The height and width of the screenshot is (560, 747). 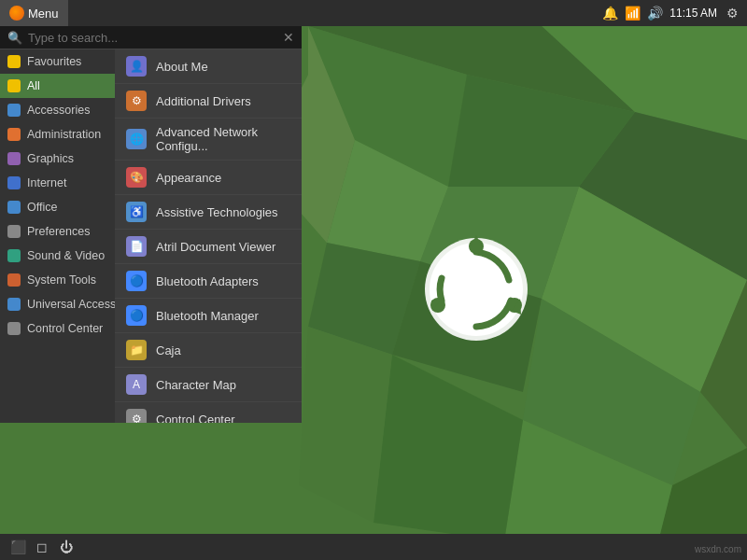 What do you see at coordinates (693, 13) in the screenshot?
I see `clock: 11:15 AM` at bounding box center [693, 13].